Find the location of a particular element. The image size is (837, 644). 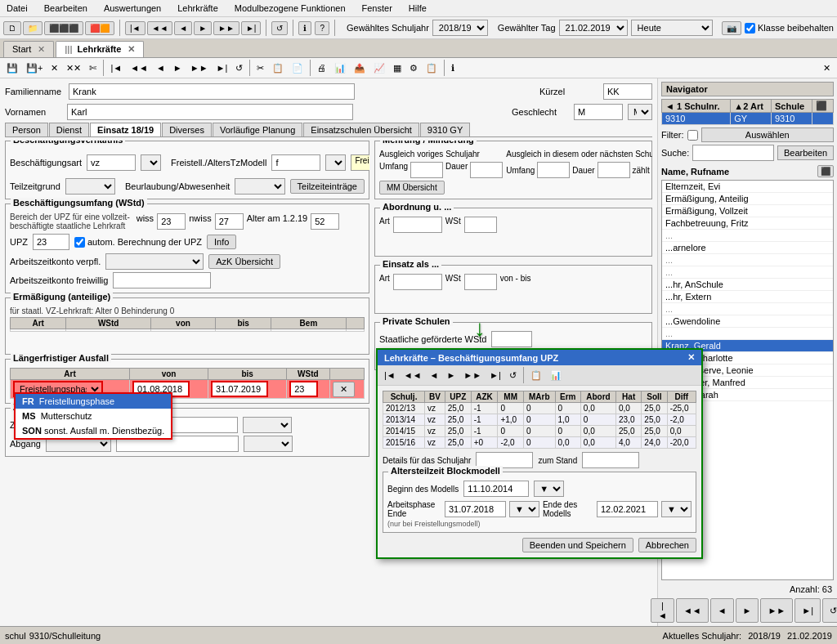

tab-lehrkraefte: ||| Lehrkräfte ✕ is located at coordinates (100, 49).